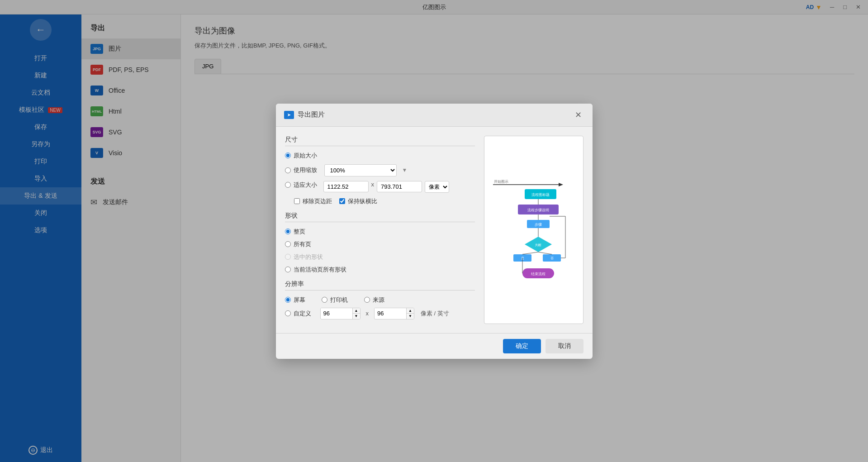 The image size is (868, 462). What do you see at coordinates (356, 316) in the screenshot?
I see `dpi-x-down-arrow: ▼` at bounding box center [356, 316].